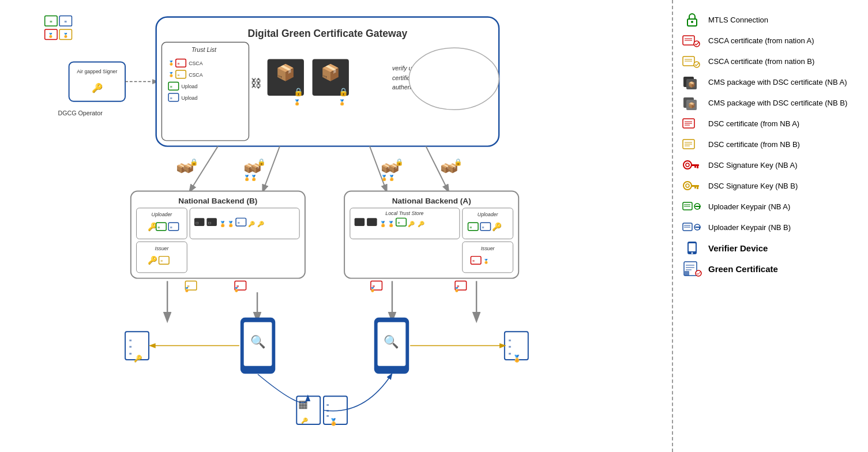 This screenshot has height=452, width=868. What do you see at coordinates (692, 103) in the screenshot?
I see `cms-black-b-icon: 📦` at bounding box center [692, 103].